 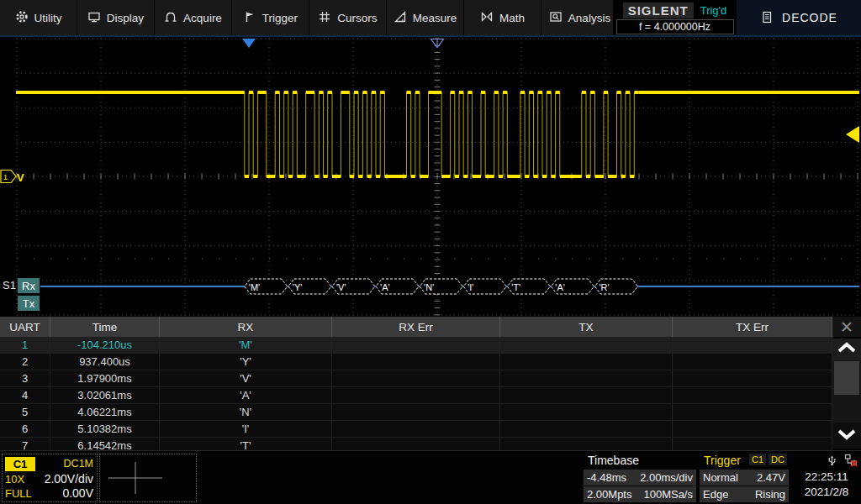 What do you see at coordinates (847, 349) in the screenshot?
I see `table-scroll-up-button` at bounding box center [847, 349].